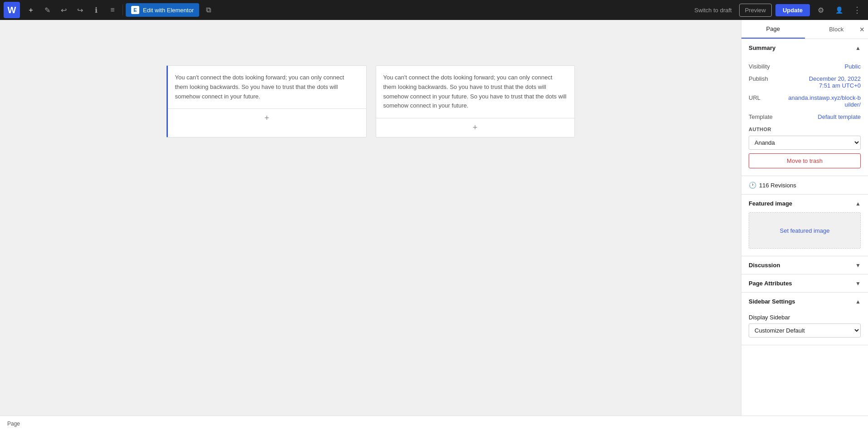 This screenshot has width=868, height=431. What do you see at coordinates (821, 10) in the screenshot?
I see `settings-button: ⚙` at bounding box center [821, 10].